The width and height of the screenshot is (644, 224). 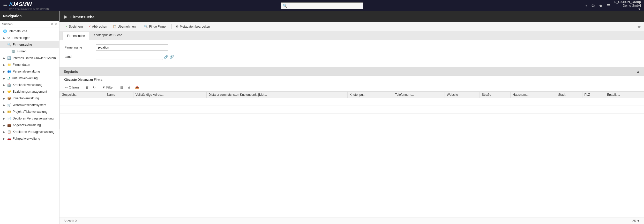 What do you see at coordinates (9, 112) in the screenshot?
I see `ticket-icon: 🎫` at bounding box center [9, 112].